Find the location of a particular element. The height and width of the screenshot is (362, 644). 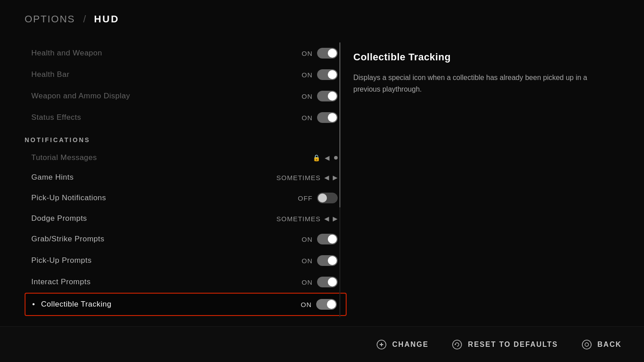

header: OPTIONS / HUD is located at coordinates (72, 19).